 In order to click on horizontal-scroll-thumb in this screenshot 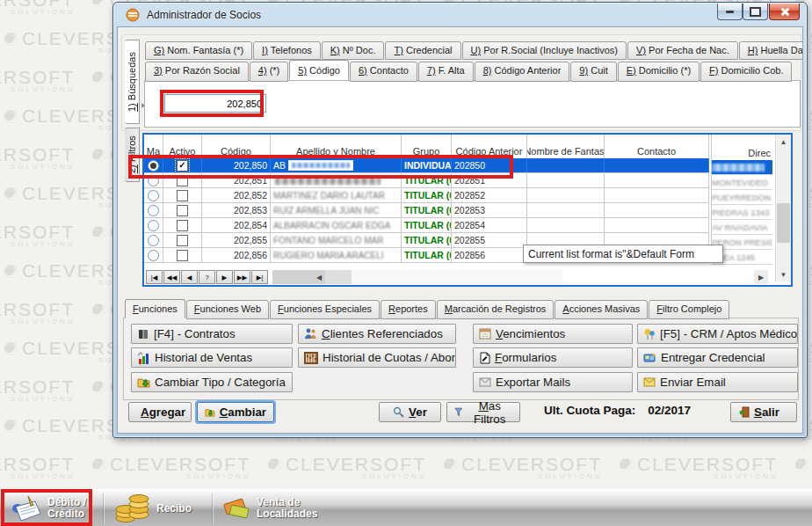, I will do `click(338, 277)`.